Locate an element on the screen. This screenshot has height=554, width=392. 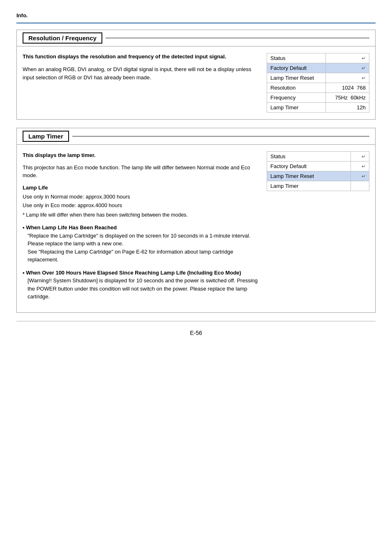
table-row: Resolution1024 768 is located at coordinates (318, 88).